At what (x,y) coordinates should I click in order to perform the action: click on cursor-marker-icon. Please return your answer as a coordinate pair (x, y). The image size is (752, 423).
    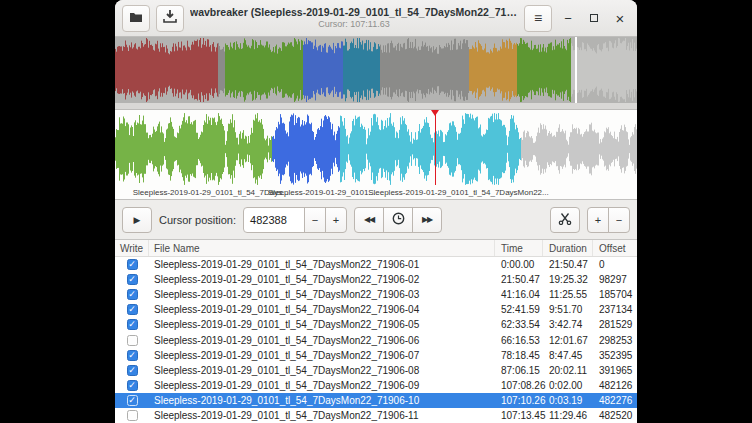
    Looking at the image, I should click on (435, 113).